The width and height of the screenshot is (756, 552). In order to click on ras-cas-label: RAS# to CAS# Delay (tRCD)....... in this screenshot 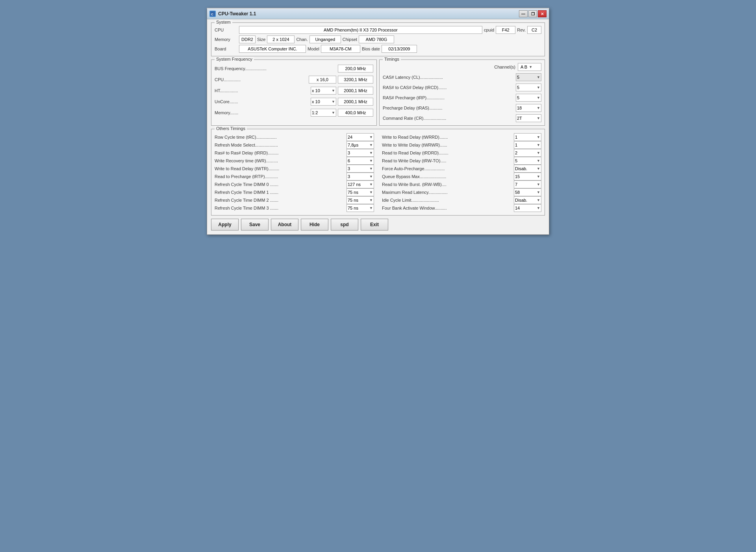, I will do `click(448, 87)`.